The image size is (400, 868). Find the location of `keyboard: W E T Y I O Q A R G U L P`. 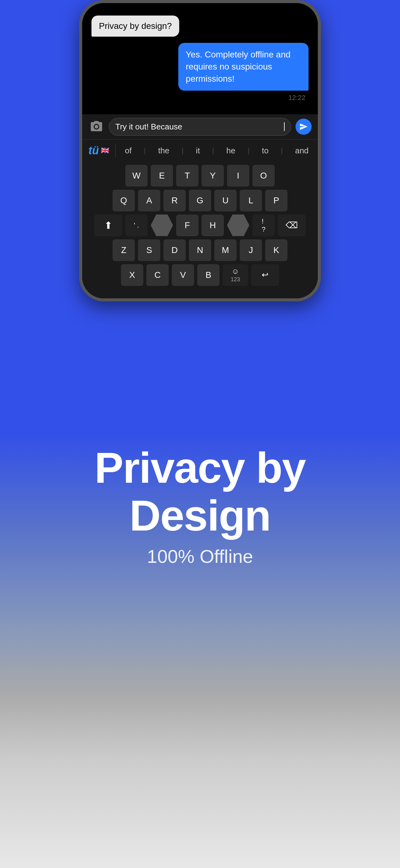

keyboard: W E T Y I O Q A R G U L P is located at coordinates (200, 230).